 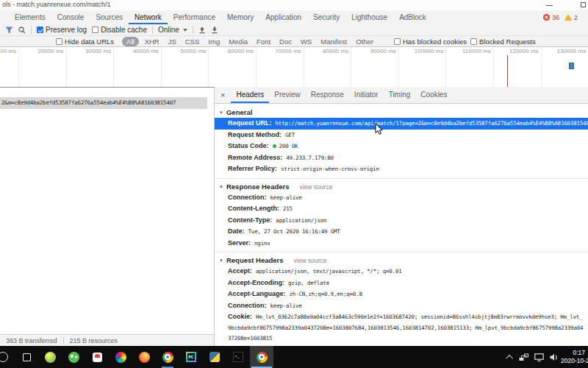 I want to click on details-tab-headers: Headers, so click(x=250, y=95).